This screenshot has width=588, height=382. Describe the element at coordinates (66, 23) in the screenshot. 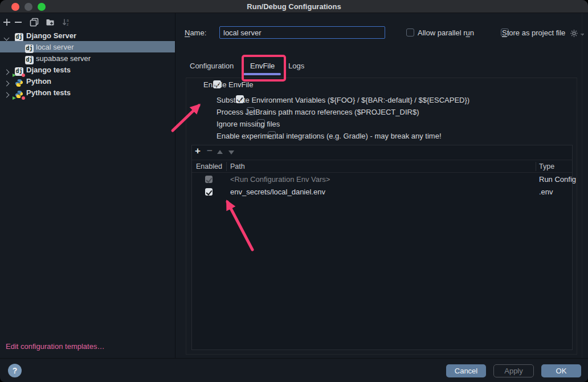

I see `sort-az-icon: az` at that location.